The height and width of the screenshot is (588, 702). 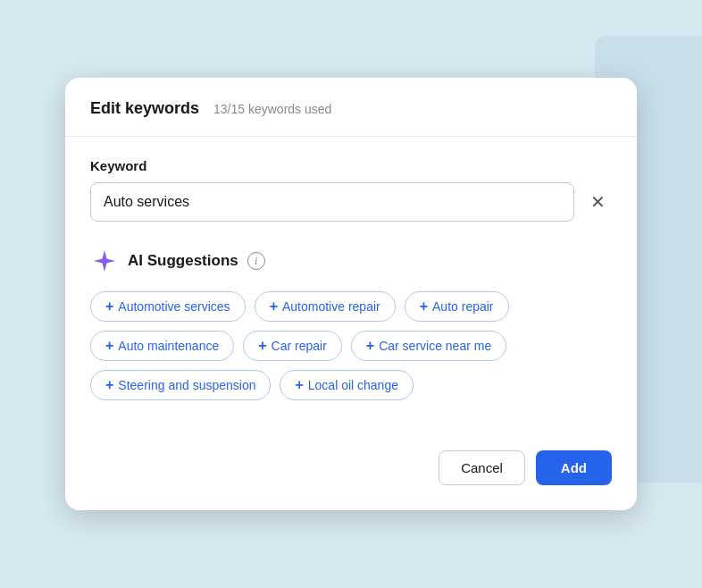 What do you see at coordinates (332, 202) in the screenshot?
I see `keyword-input` at bounding box center [332, 202].